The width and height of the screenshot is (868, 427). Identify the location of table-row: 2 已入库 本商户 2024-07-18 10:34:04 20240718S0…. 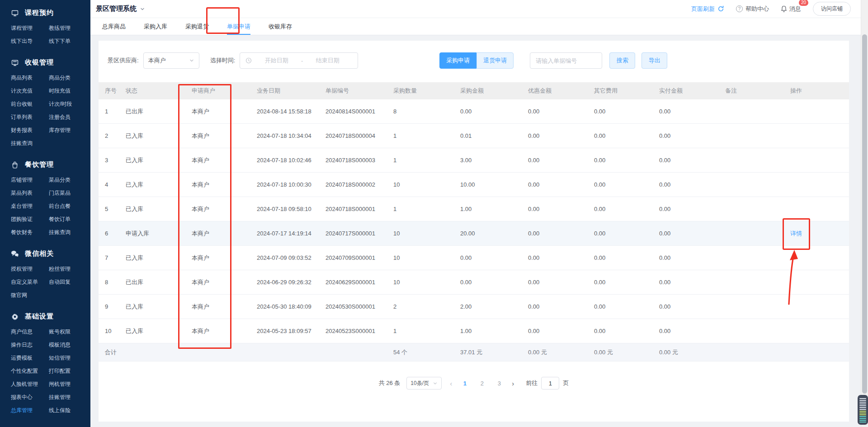
(474, 136).